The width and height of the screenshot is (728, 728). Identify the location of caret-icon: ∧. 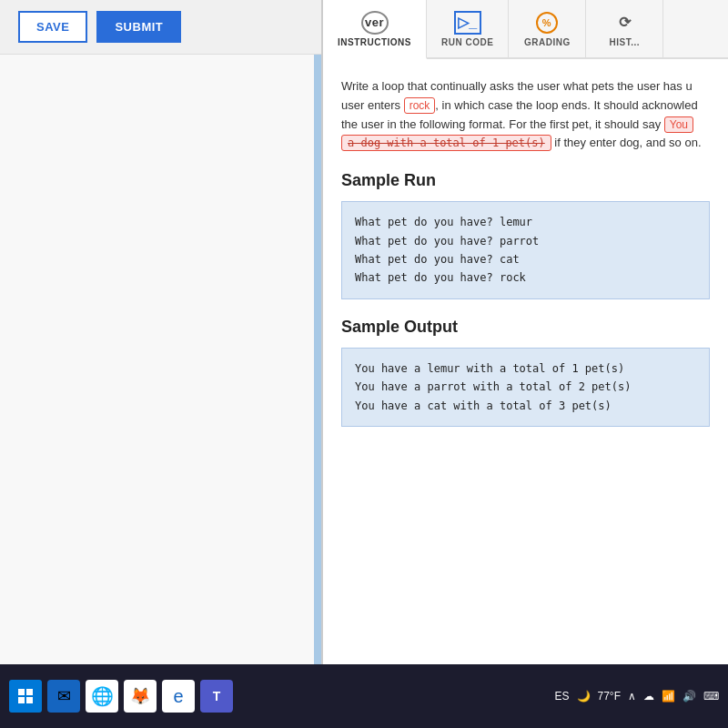
(632, 696).